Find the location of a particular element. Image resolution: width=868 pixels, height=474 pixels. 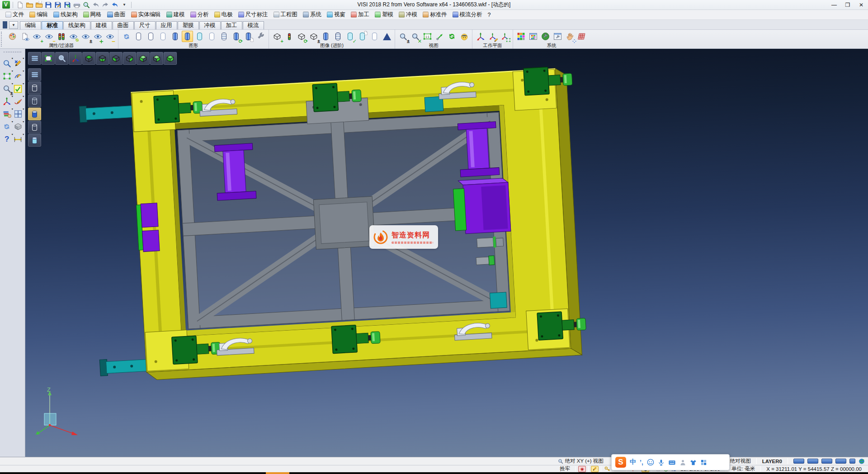

ime-logo: S is located at coordinates (621, 462).